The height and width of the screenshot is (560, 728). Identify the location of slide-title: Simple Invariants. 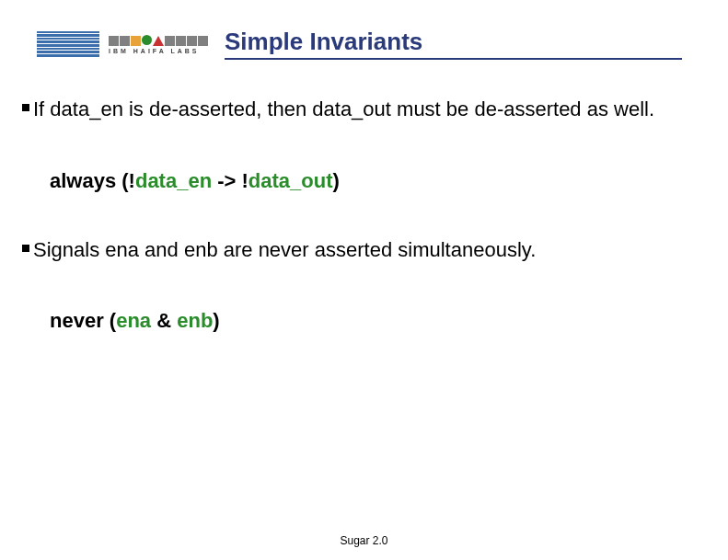
(453, 44).